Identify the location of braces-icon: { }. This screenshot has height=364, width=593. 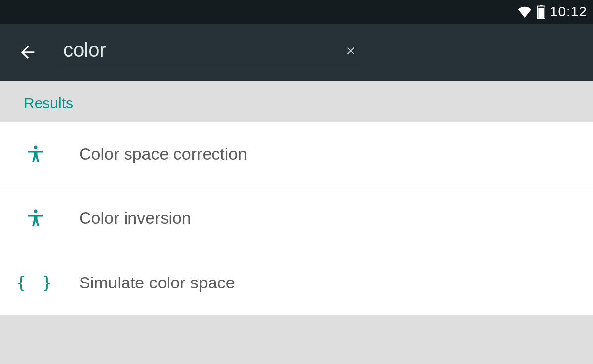
(36, 283).